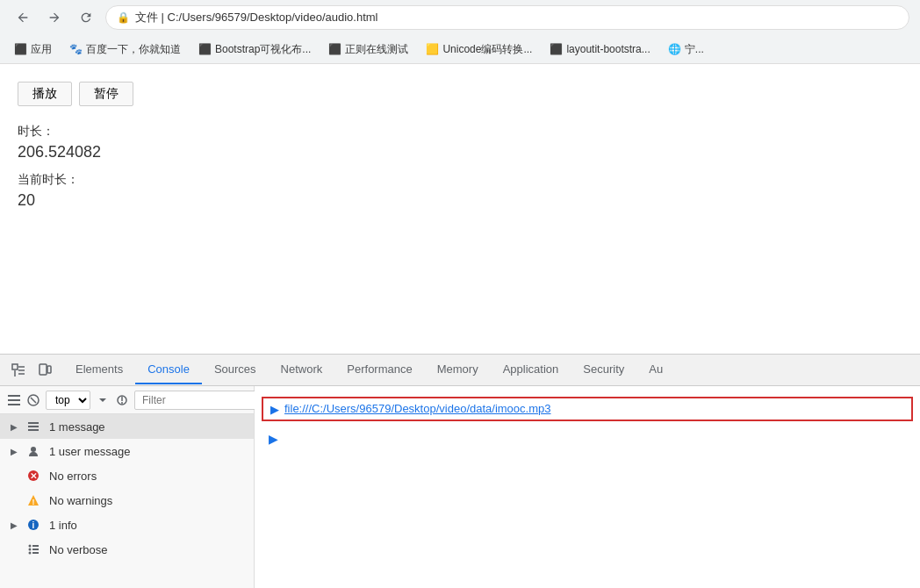 The height and width of the screenshot is (588, 920). What do you see at coordinates (587, 419) in the screenshot?
I see `console-output: ▶ file:///C:/Users/96579/Desktop/video/d…` at bounding box center [587, 419].